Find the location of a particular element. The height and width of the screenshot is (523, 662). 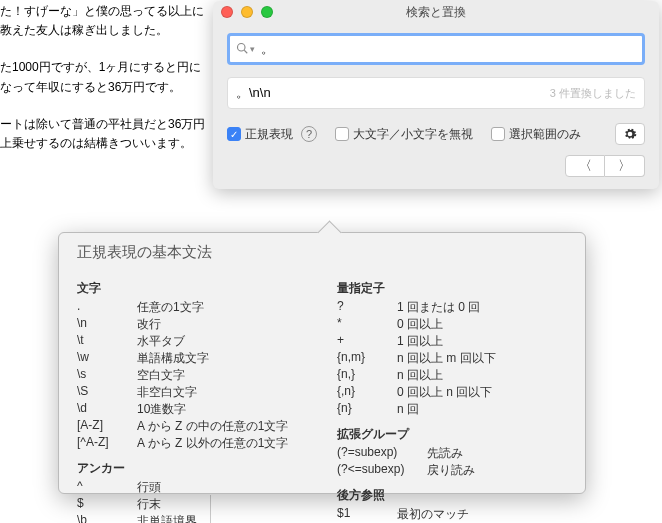

help-desc: 行頭 is located at coordinates (149, 488).